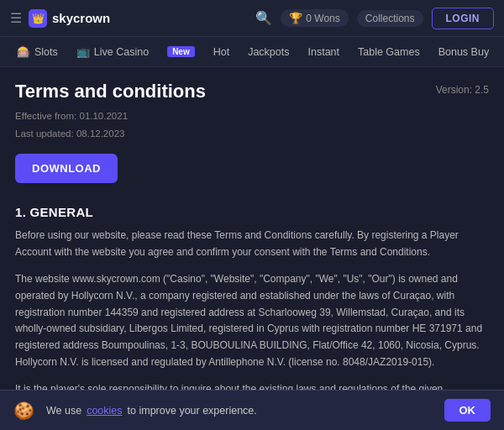  What do you see at coordinates (314, 18) in the screenshot?
I see `wins-badge: 🏆 0 Wons` at bounding box center [314, 18].